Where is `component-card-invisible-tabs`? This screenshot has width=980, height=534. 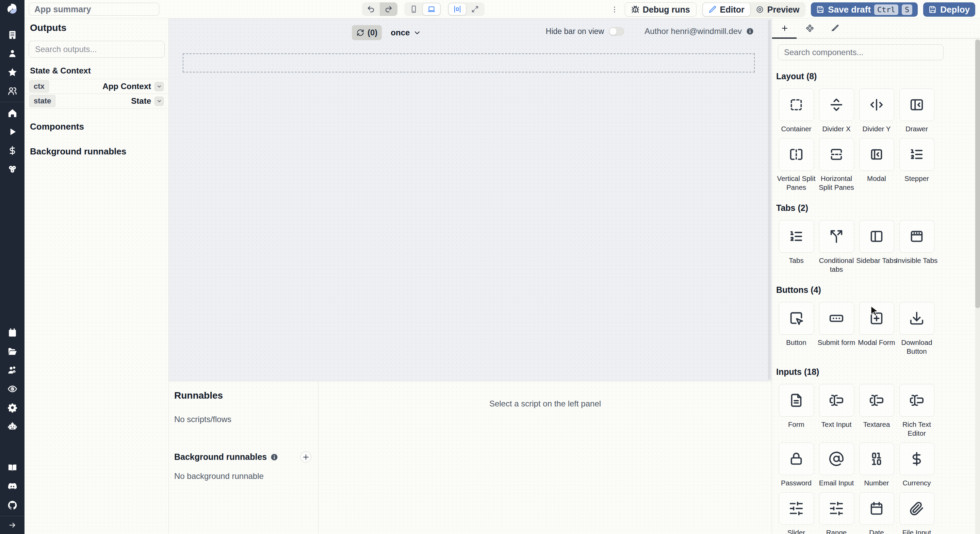
component-card-invisible-tabs is located at coordinates (917, 237).